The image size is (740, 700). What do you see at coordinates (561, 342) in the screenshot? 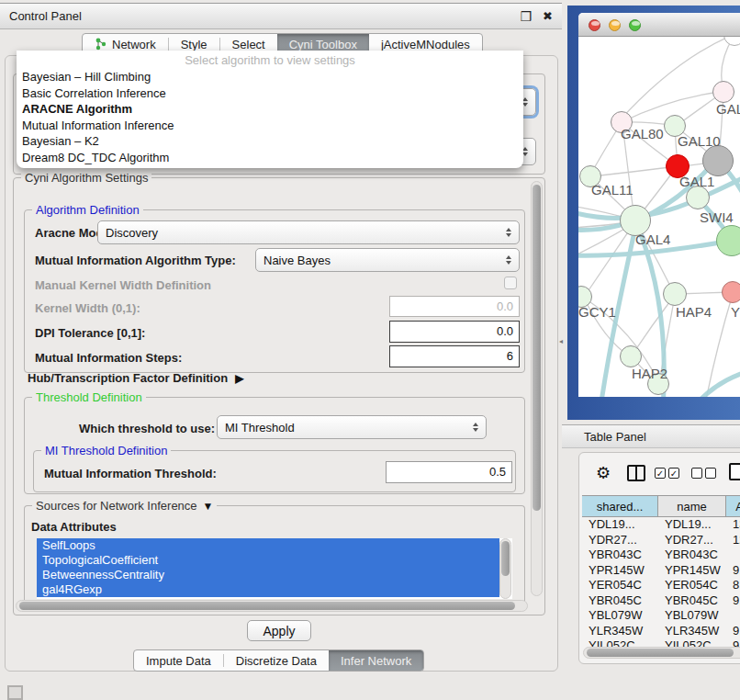
I see `splitpane-grip: ◂` at bounding box center [561, 342].